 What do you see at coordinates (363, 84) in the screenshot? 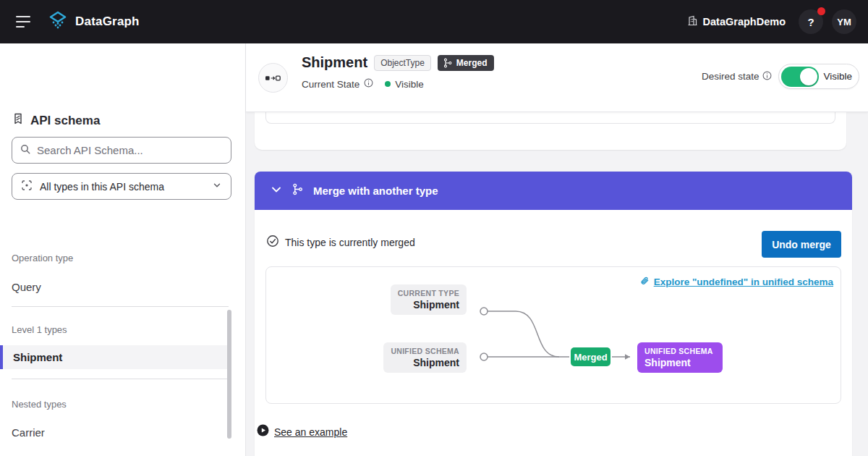
I see `current-state-row: Current State Visible` at bounding box center [363, 84].